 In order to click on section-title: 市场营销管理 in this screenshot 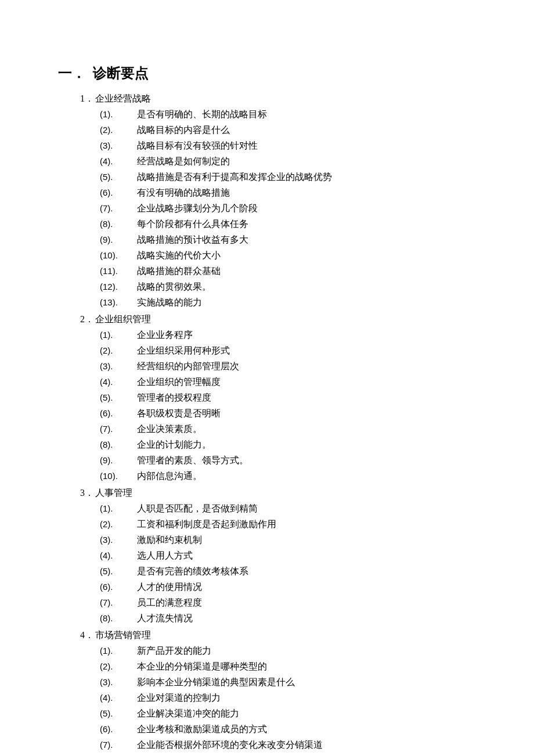, I will do `click(123, 635)`.